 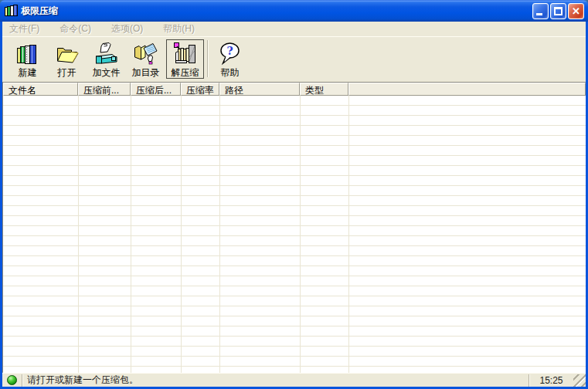 What do you see at coordinates (77, 29) in the screenshot?
I see `menu-command: 命令(C)` at bounding box center [77, 29].